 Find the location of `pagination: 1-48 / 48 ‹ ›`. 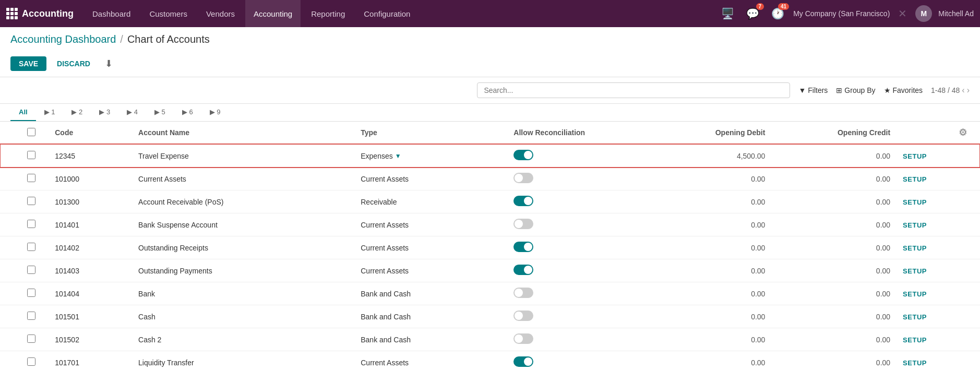

pagination: 1-48 / 48 ‹ › is located at coordinates (950, 90).